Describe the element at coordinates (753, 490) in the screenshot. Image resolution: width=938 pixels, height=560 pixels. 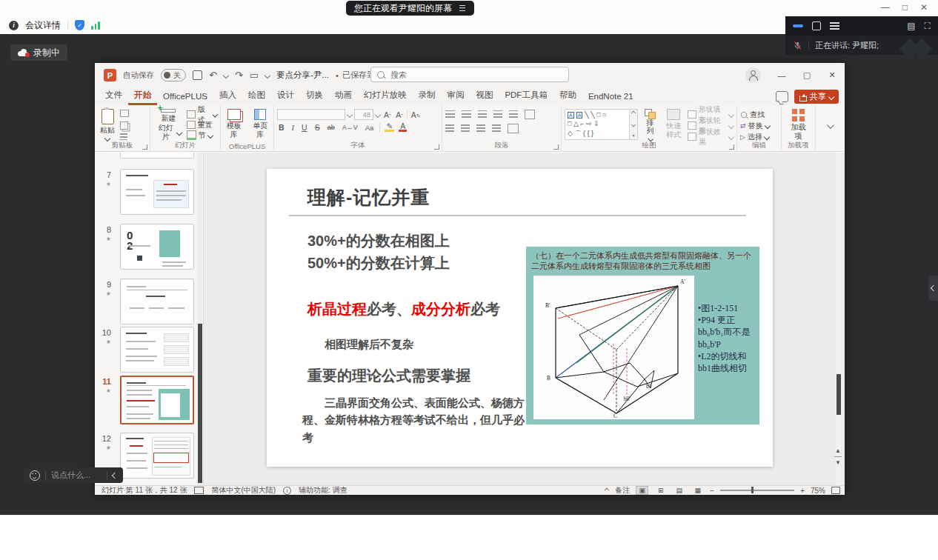
I see `zoom-slider-thumb` at that location.